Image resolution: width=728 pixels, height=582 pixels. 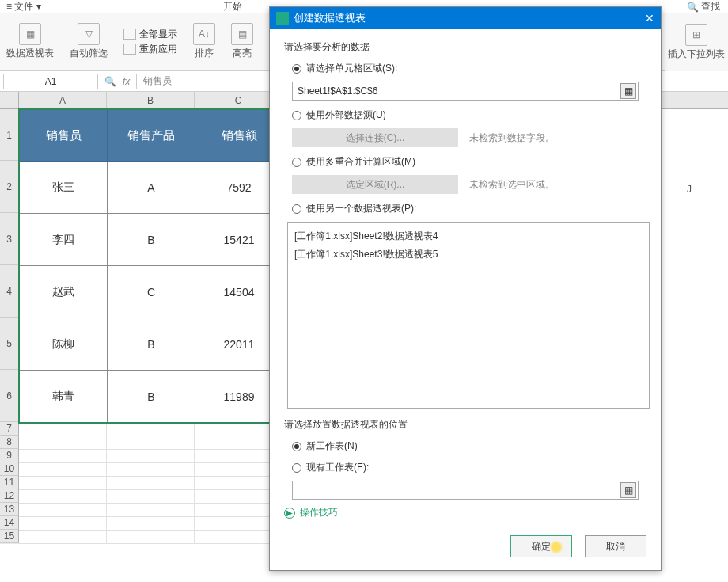 I want to click on app-icon, so click(x=282, y=18).